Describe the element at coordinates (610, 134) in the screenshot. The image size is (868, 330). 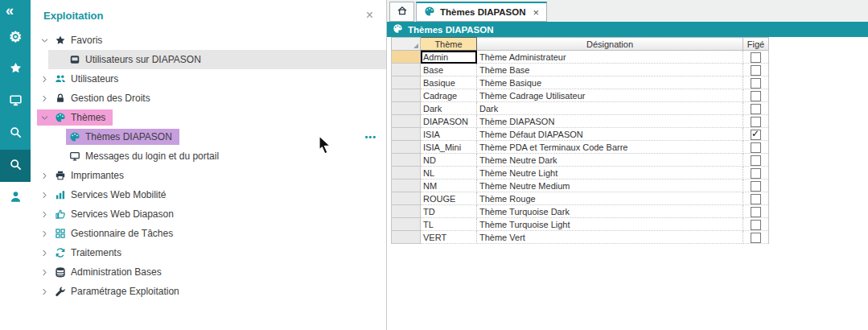
I see `designation-cell: Thème Défaut DIAPASON` at that location.